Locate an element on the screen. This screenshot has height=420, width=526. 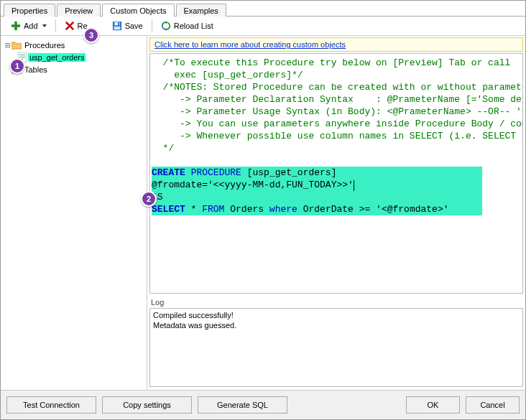
save-label: Save is located at coordinates (134, 26).